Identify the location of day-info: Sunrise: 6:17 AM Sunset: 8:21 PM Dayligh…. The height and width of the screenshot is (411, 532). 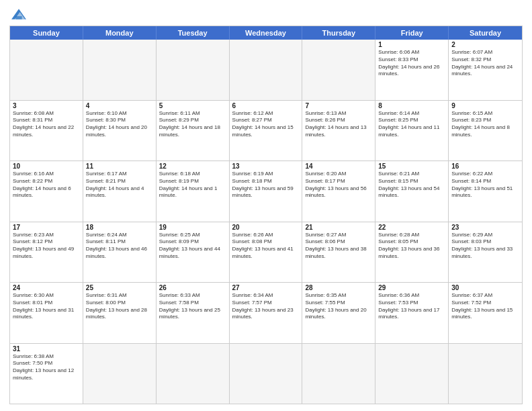
(120, 185).